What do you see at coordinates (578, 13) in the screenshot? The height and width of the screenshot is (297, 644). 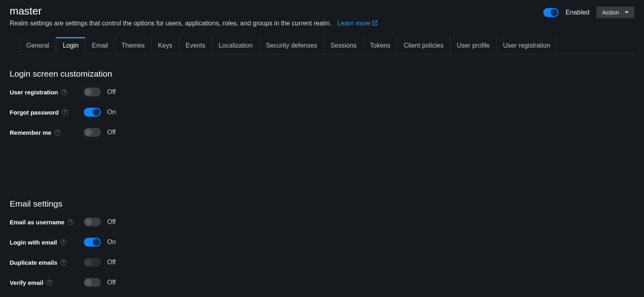 I see `realm-enabled-label: Enabled` at bounding box center [578, 13].